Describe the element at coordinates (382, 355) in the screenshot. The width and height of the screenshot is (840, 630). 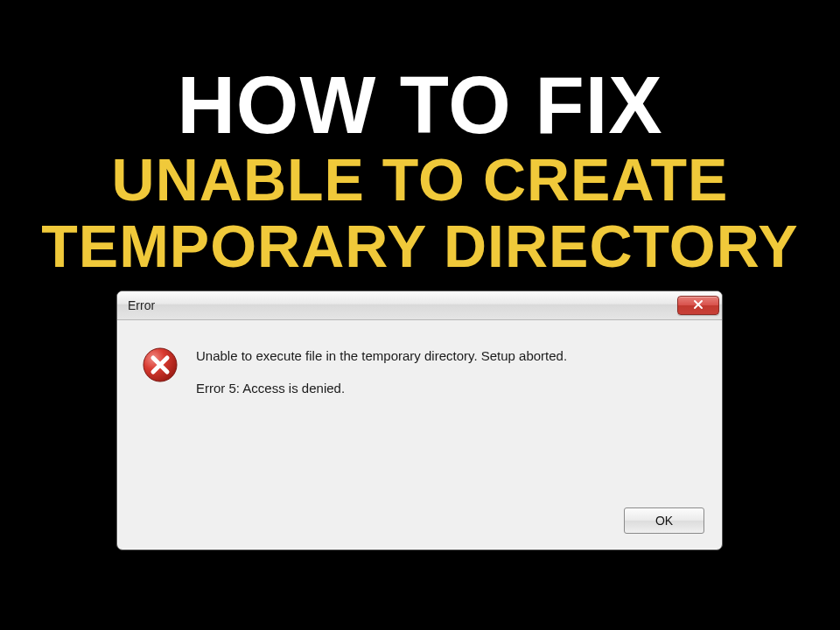
I see `dialog-message-line1: Unable to execute file in the temporary …` at that location.